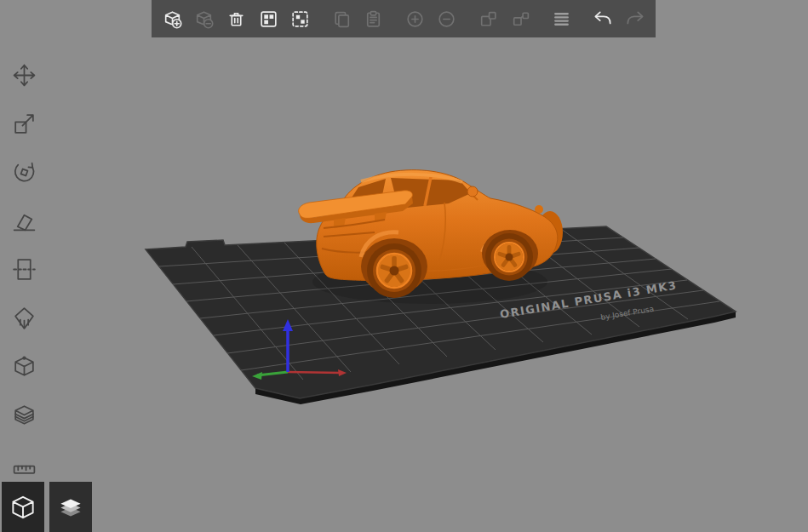  Describe the element at coordinates (300, 19) in the screenshot. I see `arrange-selection-button` at that location.